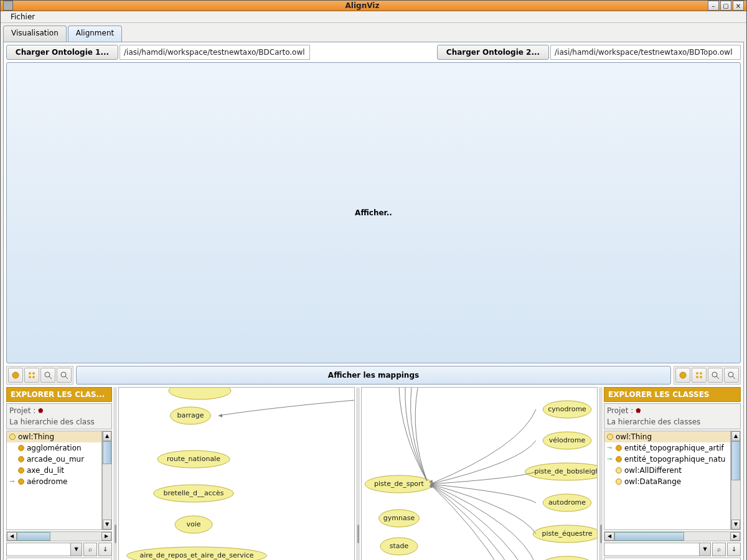 The width and height of the screenshot is (747, 560). I want to click on thumbnail-right, so click(672, 559).